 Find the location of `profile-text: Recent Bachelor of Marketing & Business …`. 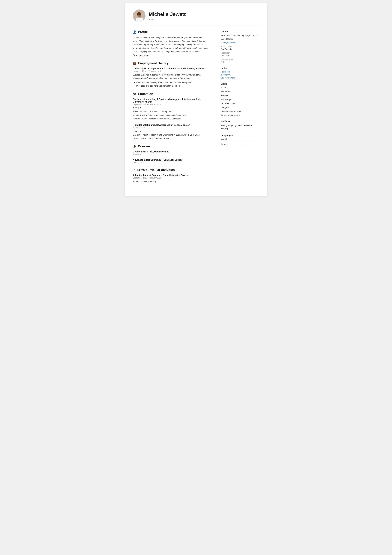

profile-text: Recent Bachelor of Marketing & Business … is located at coordinates (171, 46).